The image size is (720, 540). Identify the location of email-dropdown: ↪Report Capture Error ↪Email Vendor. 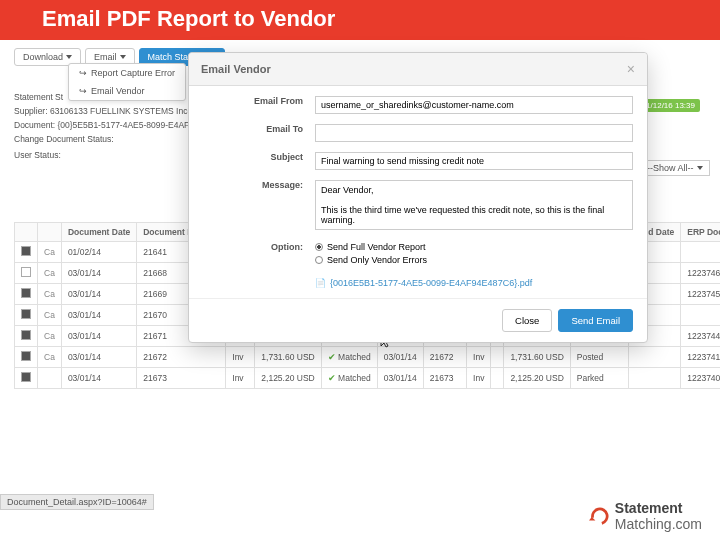
(127, 82).